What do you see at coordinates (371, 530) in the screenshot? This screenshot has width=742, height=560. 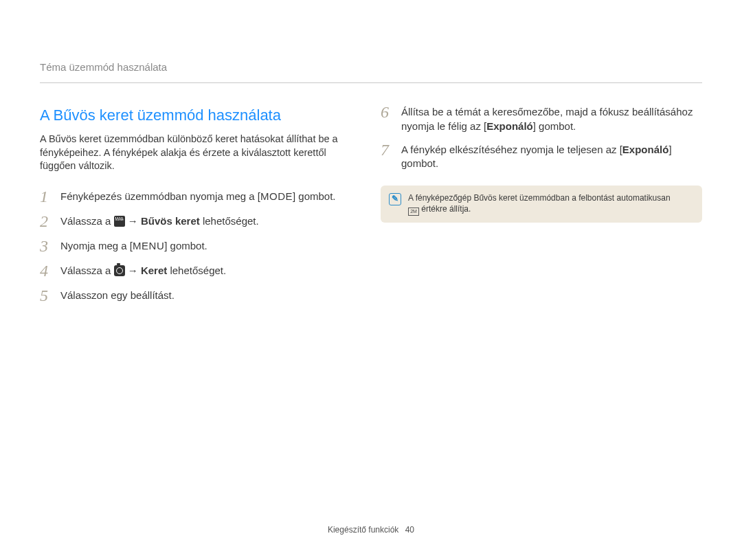 I see `page-footer: Kiegészítő funkciók 40` at bounding box center [371, 530].